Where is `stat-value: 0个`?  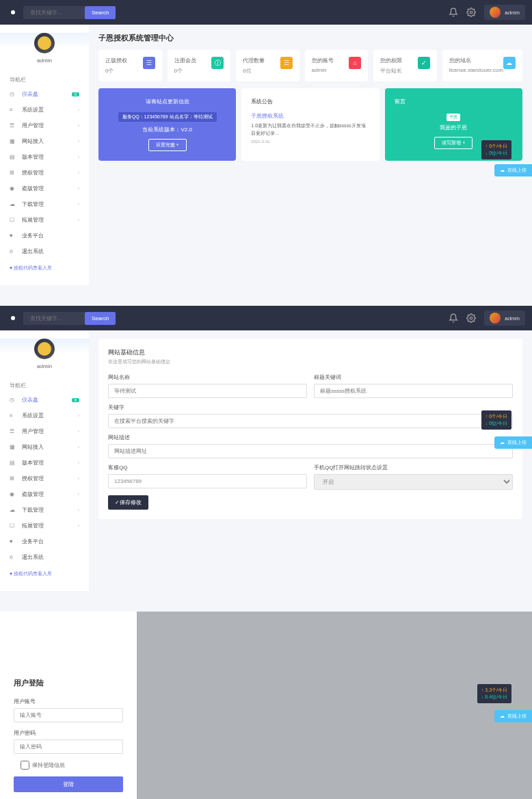 stat-value: 0个 is located at coordinates (185, 71).